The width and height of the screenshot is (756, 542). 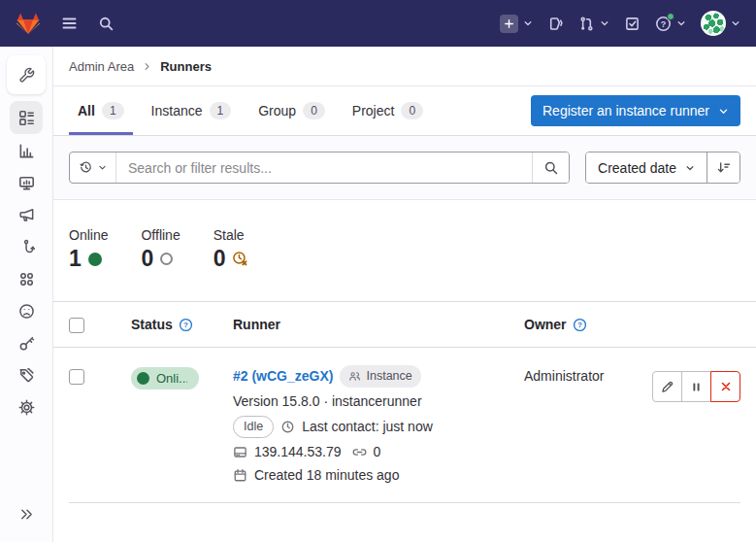 I want to click on search-icon, so click(x=551, y=168).